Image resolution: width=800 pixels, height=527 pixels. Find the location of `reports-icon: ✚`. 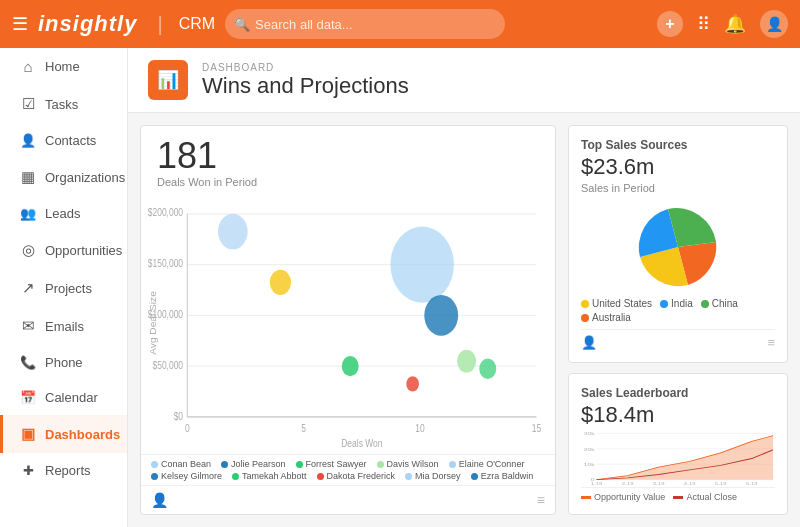

reports-icon: ✚ is located at coordinates (28, 470).